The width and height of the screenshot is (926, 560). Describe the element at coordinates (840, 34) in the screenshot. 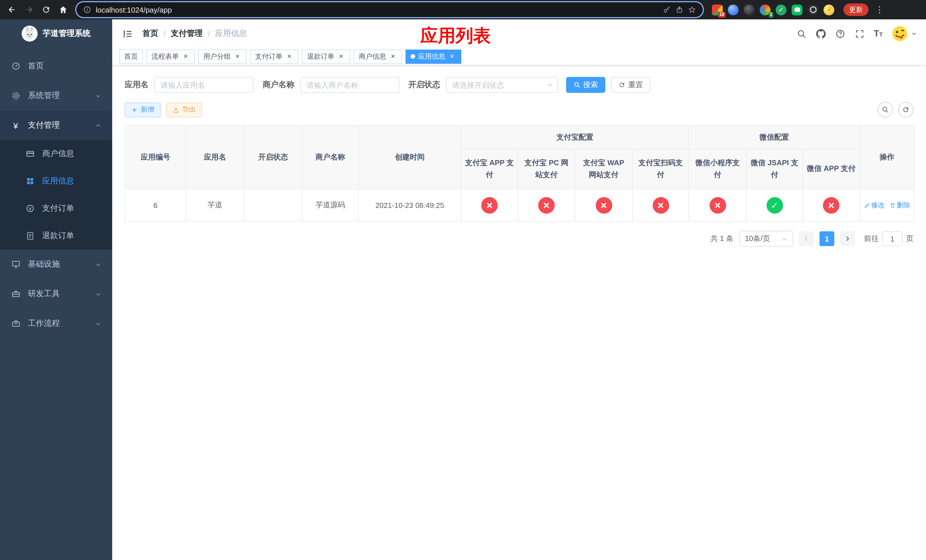

I see `help-icon` at that location.